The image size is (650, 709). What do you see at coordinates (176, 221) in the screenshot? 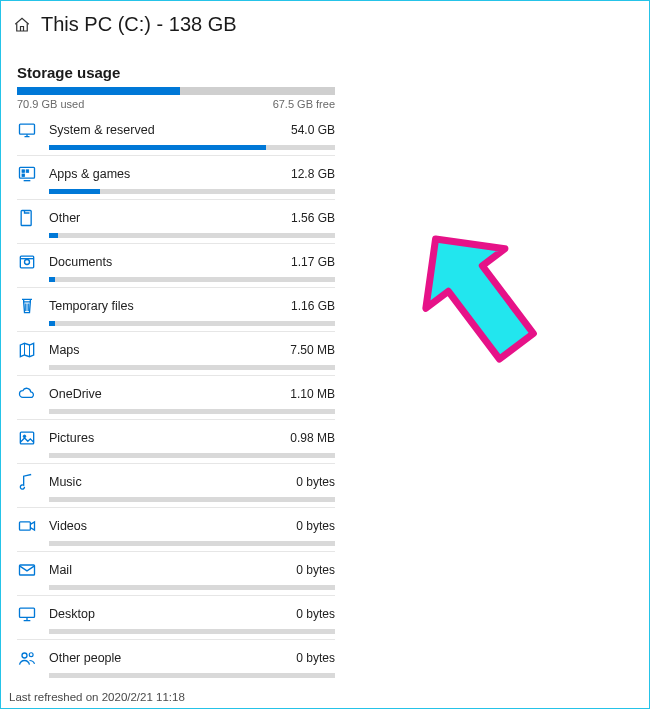
I see `category-row-other: Other1.56 GB` at bounding box center [176, 221].